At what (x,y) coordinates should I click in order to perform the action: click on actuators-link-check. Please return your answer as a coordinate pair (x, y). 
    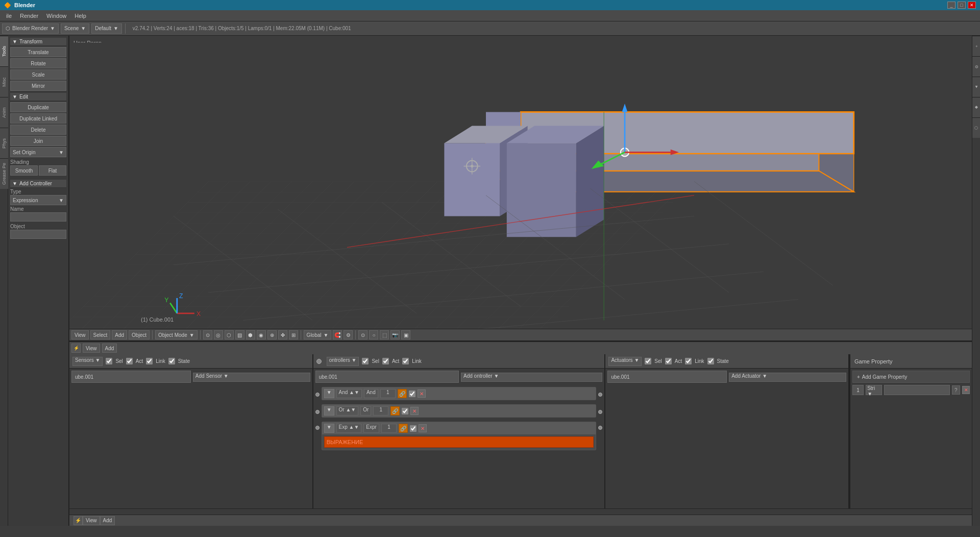
    Looking at the image, I should click on (688, 361).